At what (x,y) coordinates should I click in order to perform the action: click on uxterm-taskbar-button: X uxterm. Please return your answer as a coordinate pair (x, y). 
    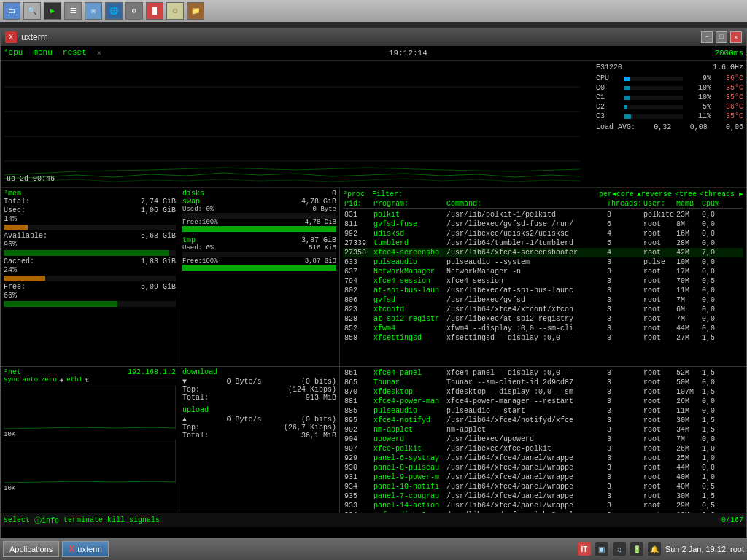
    Looking at the image, I should click on (85, 549).